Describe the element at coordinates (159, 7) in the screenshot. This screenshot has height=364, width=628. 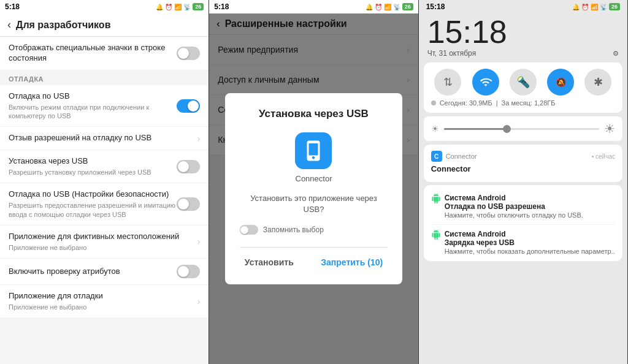
I see `bell-icon: 🔔` at that location.